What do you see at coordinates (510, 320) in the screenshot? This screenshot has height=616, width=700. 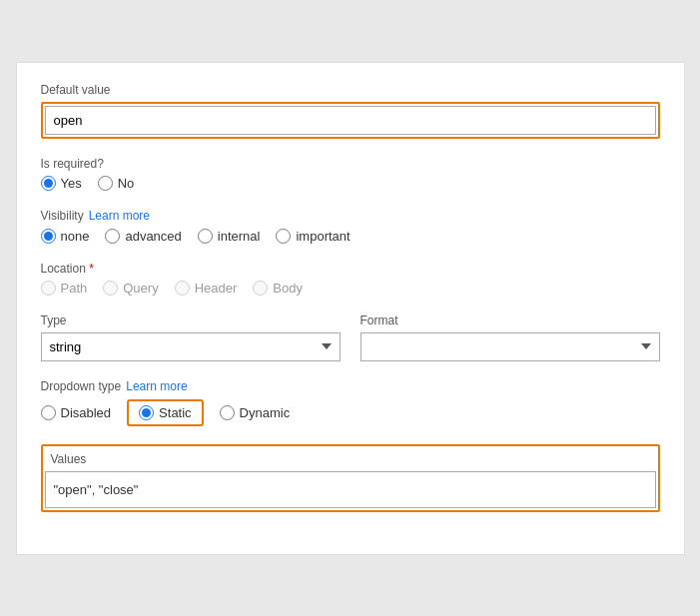 I see `format-label: Format` at bounding box center [510, 320].